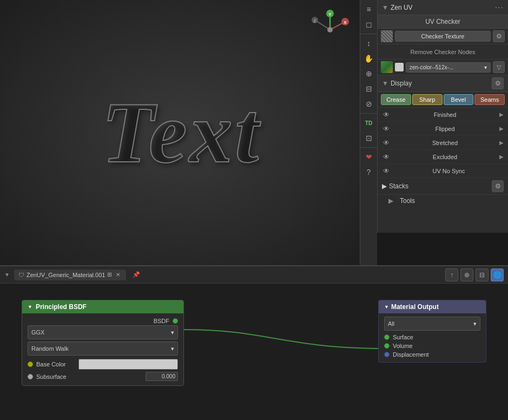  Describe the element at coordinates (443, 22) in the screenshot. I see `uv-checker-label: UV Checker` at that location.